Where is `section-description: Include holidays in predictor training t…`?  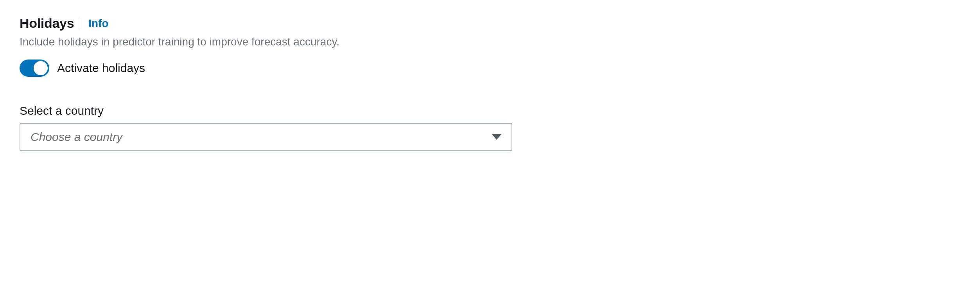 section-description: Include holidays in predictor training t… is located at coordinates (490, 42).